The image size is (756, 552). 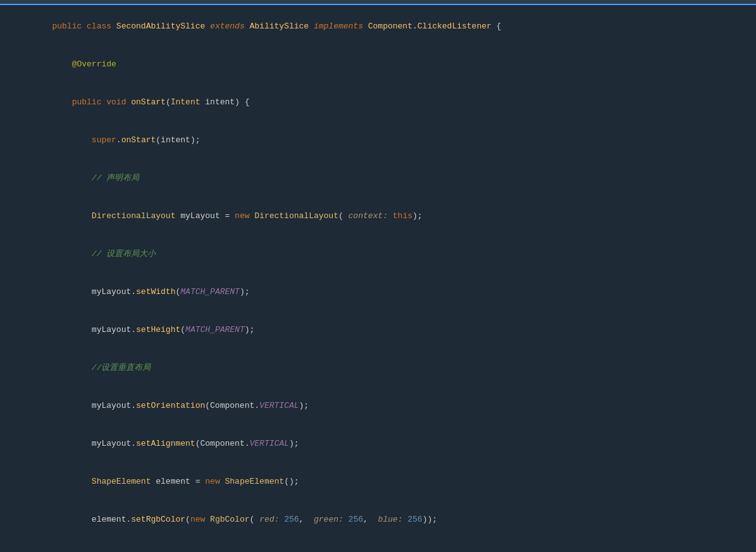 What do you see at coordinates (378, 3) in the screenshot?
I see `top-bar` at bounding box center [378, 3].